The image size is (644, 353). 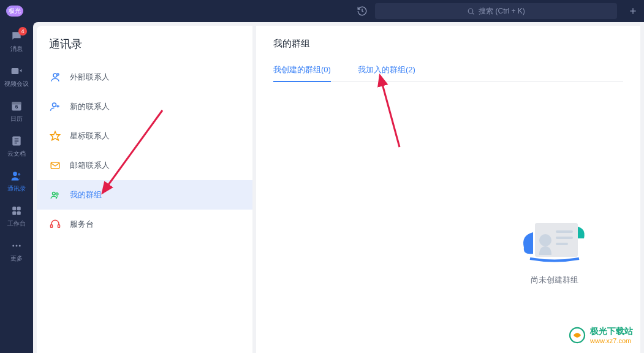 What do you see at coordinates (17, 84) in the screenshot?
I see `nav-label: 视频会议` at bounding box center [17, 84].